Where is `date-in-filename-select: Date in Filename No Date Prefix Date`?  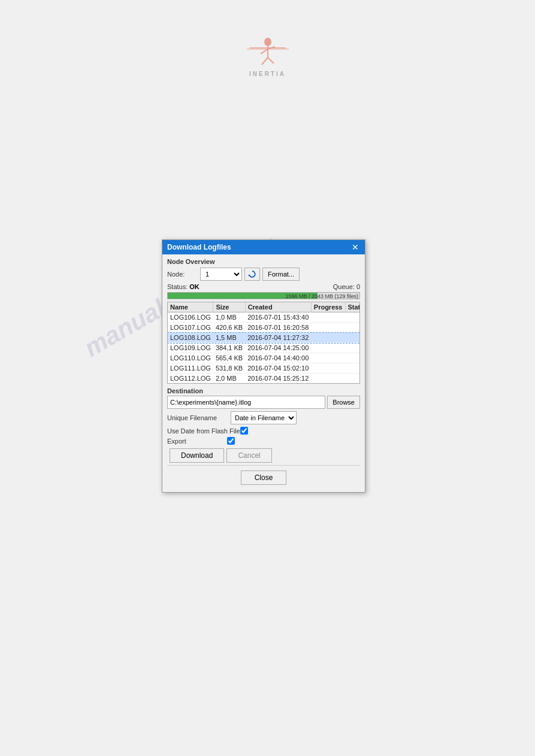 date-in-filename-select: Date in Filename No Date Prefix Date is located at coordinates (264, 418).